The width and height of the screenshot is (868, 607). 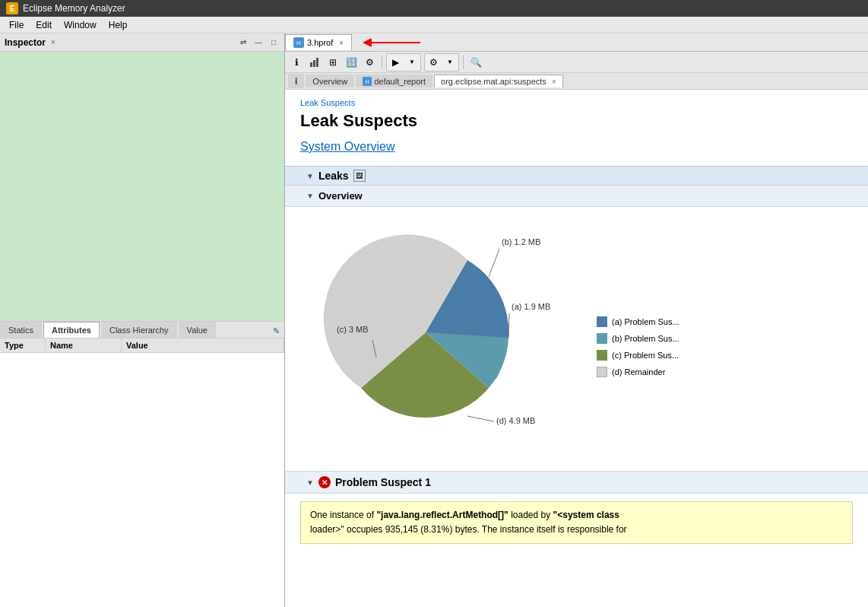 What do you see at coordinates (17, 25) in the screenshot?
I see `menu-file: File` at bounding box center [17, 25].